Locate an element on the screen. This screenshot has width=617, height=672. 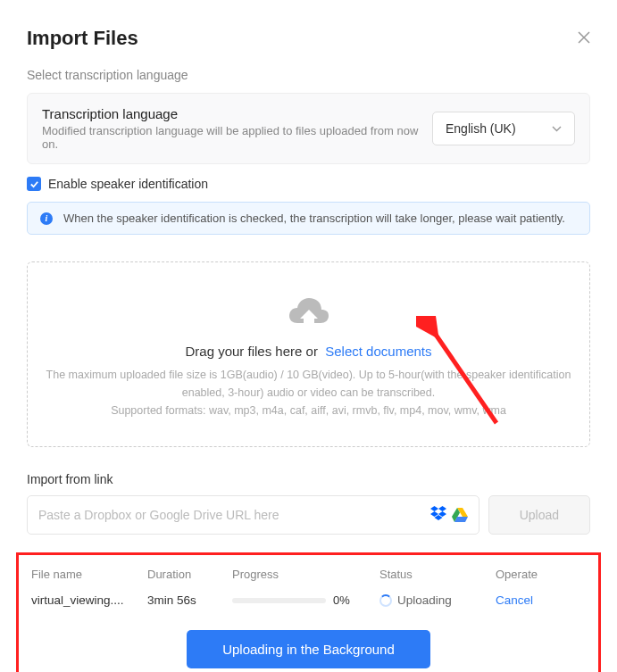
cloud-upload-icon is located at coordinates (309, 313).